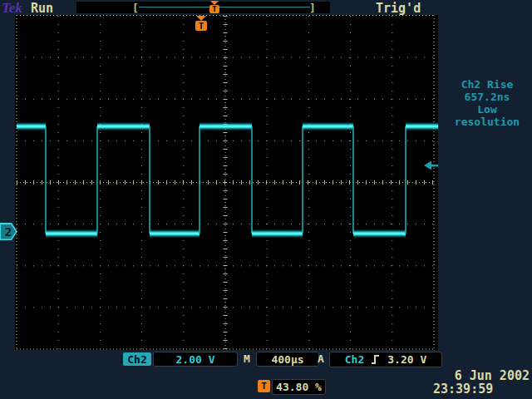 The image size is (532, 399). What do you see at coordinates (214, 9) in the screenshot?
I see `trigger-marker-t-icon: T` at bounding box center [214, 9].